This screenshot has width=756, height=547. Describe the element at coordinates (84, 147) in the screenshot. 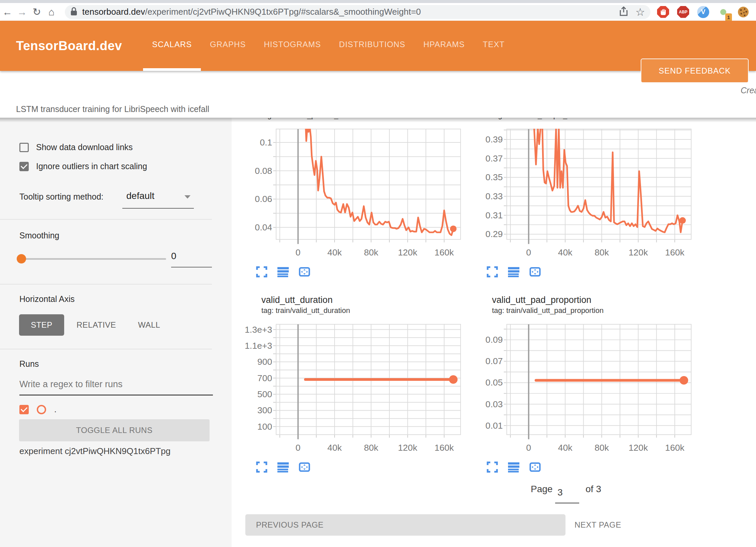

I see `show-download-label: Show data download links` at that location.